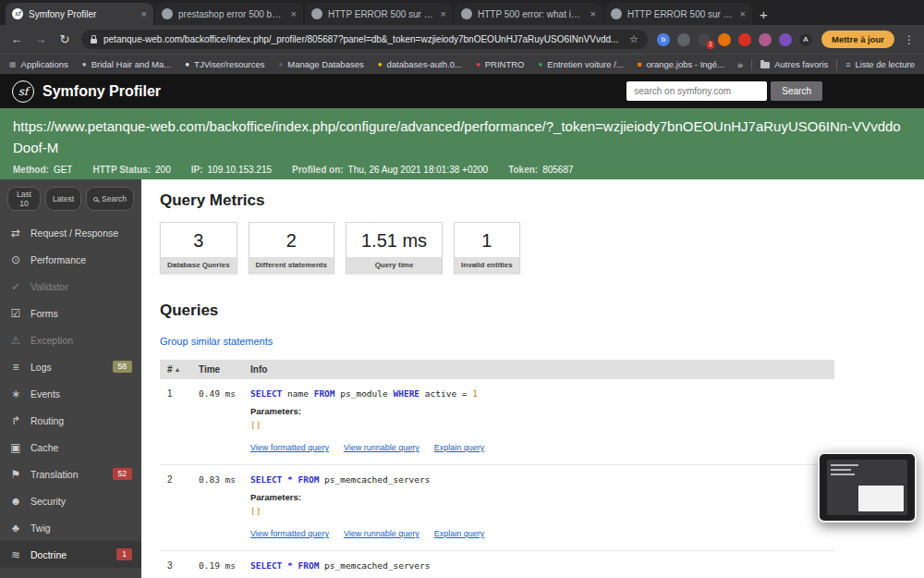  Describe the element at coordinates (41, 39) in the screenshot. I see `forward-icon: →` at that location.